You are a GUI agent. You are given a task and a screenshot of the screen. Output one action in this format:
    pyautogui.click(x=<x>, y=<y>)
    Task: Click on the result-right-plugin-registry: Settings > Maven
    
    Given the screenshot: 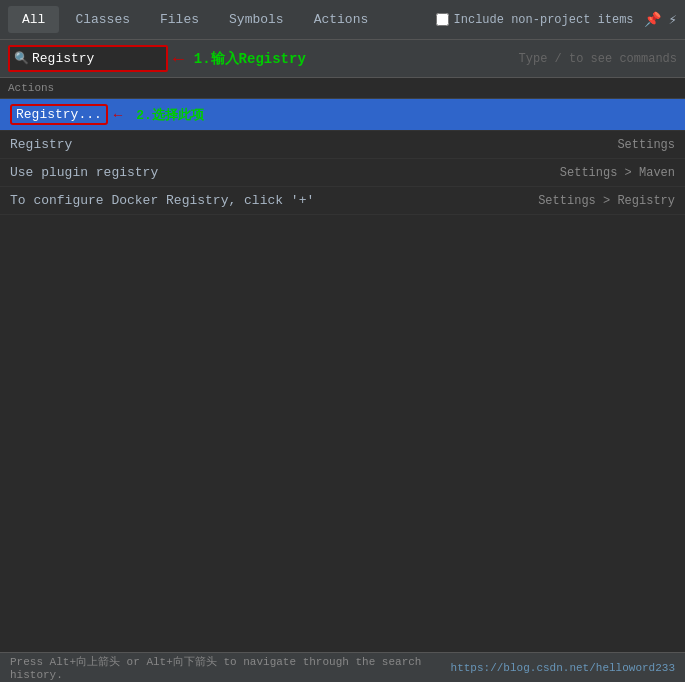 What is the action you would take?
    pyautogui.click(x=618, y=173)
    